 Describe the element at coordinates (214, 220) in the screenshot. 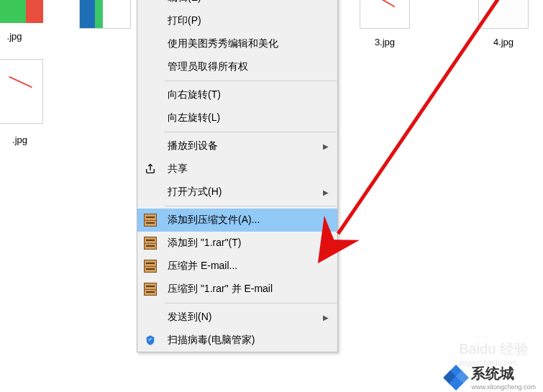

I see `menu-label: 添加到压缩文件(A)...` at that location.